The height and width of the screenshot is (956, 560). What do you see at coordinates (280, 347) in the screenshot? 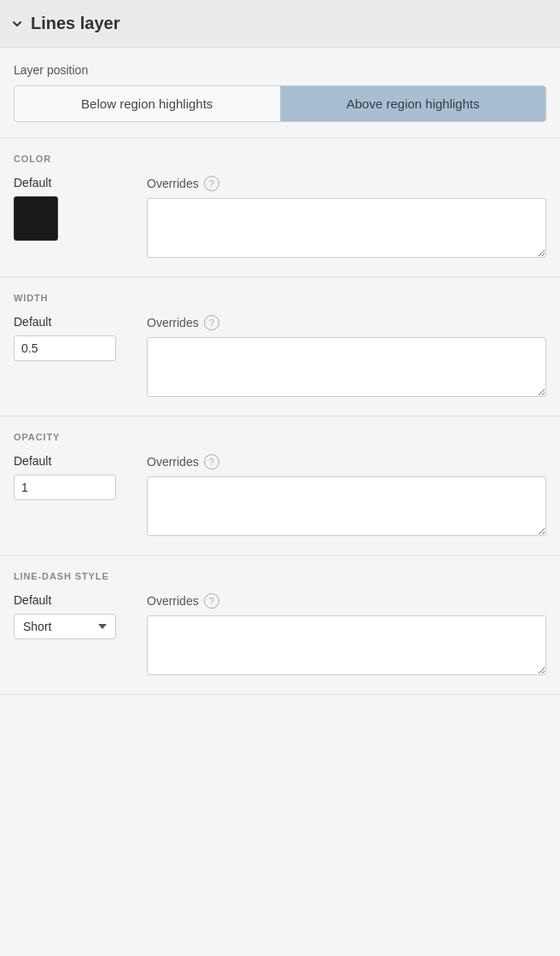
I see `width-section: WIDTH Default Overrides ?` at bounding box center [280, 347].